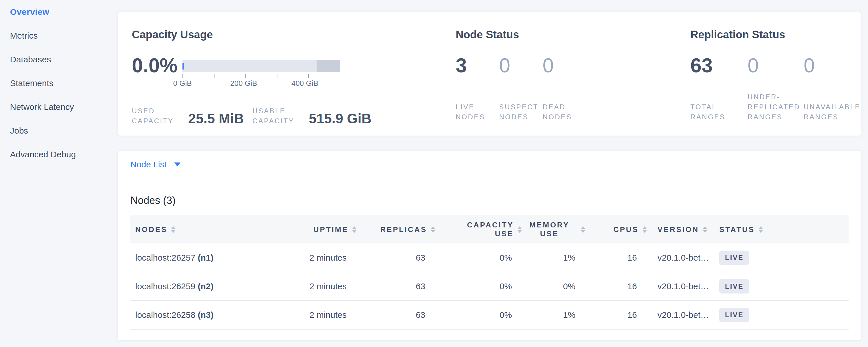 The image size is (868, 347). Describe the element at coordinates (64, 154) in the screenshot. I see `sidebar-item-advanced-debug: Advanced Debug` at that location.